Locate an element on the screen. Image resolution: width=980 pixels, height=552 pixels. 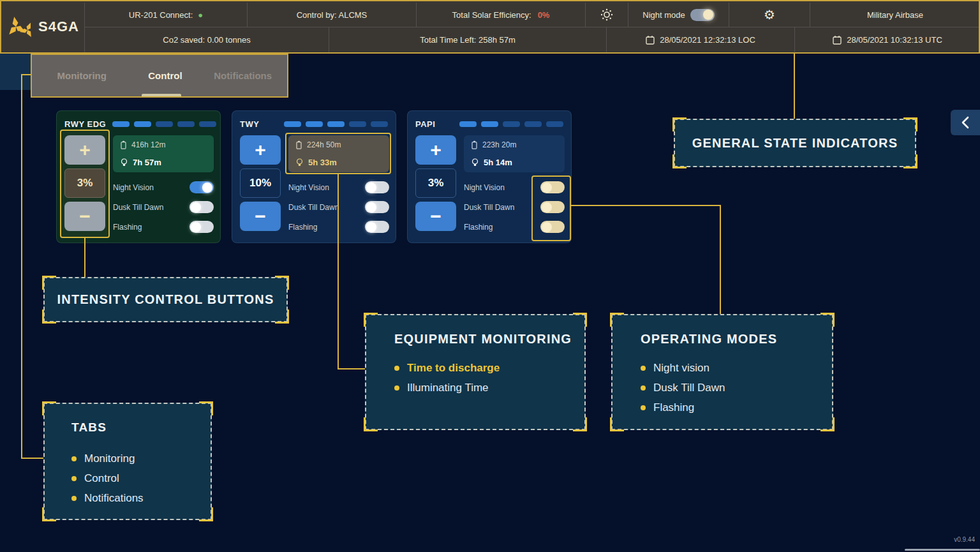
brand-name: S4GA is located at coordinates (59, 27).